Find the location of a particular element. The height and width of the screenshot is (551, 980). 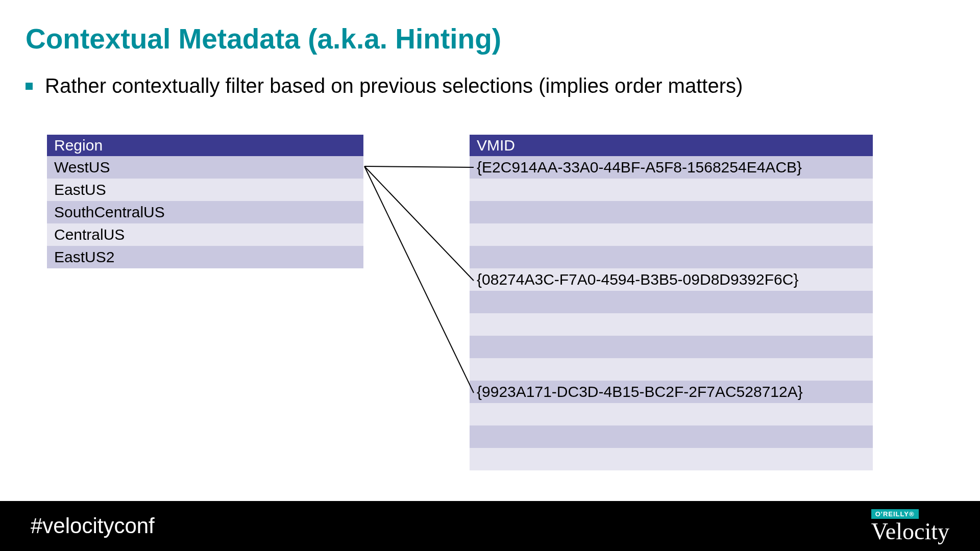

table-row: EastUS2 is located at coordinates (205, 257).